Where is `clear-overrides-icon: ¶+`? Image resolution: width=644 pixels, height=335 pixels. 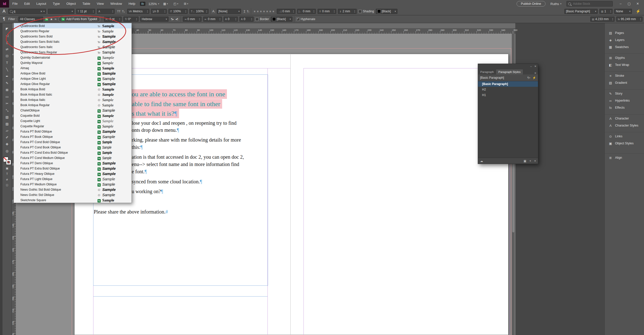
clear-overrides-icon: ¶+ is located at coordinates (529, 78).